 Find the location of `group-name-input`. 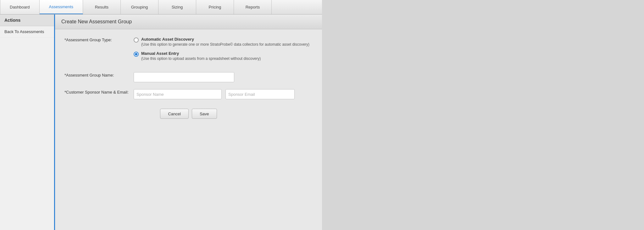

group-name-input is located at coordinates (184, 77).